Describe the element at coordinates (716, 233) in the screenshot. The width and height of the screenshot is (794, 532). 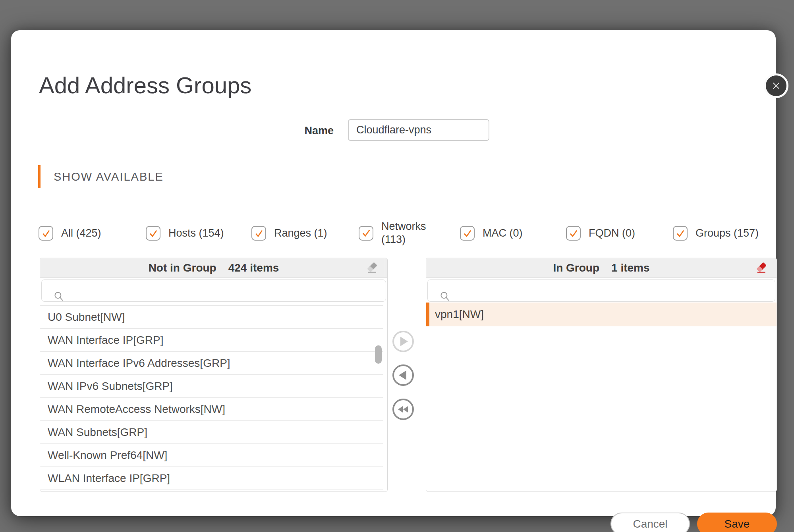
I see `filter-groups: Groups (157)` at that location.